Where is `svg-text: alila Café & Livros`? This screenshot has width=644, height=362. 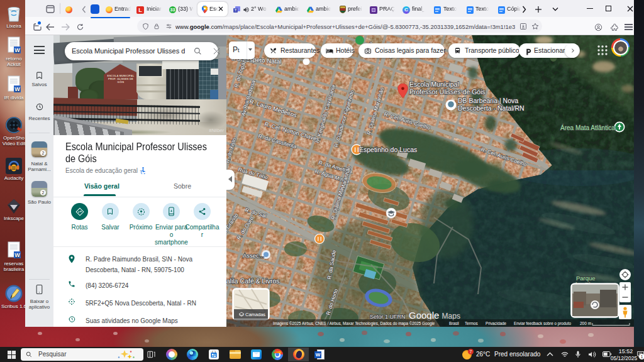
svg-text: alila Café & Livros is located at coordinates (253, 281).